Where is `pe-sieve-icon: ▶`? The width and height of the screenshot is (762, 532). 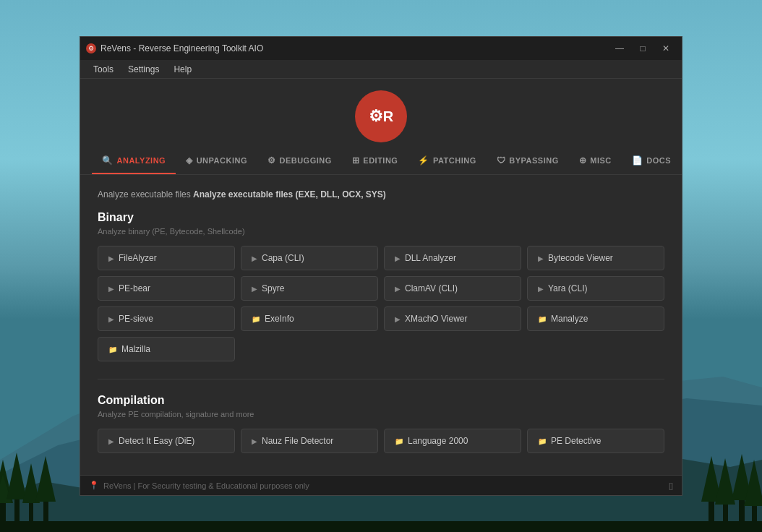 pe-sieve-icon: ▶ is located at coordinates (111, 319).